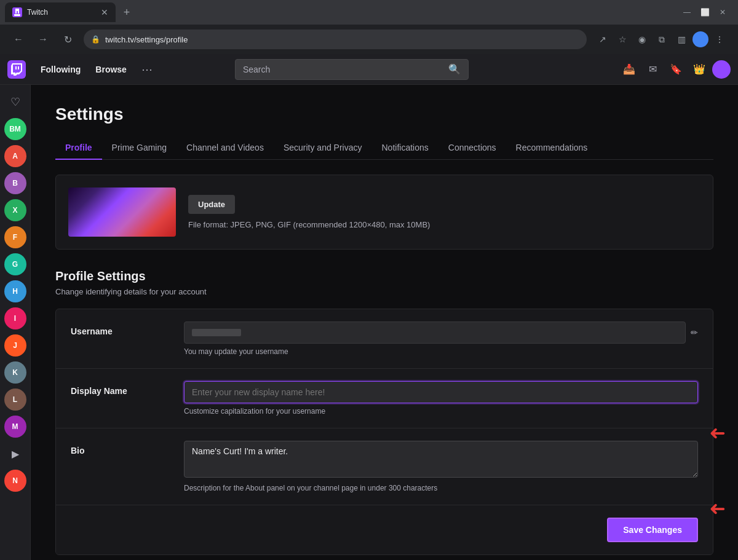  What do you see at coordinates (212, 204) in the screenshot?
I see `update-banner-button: Update` at bounding box center [212, 204].